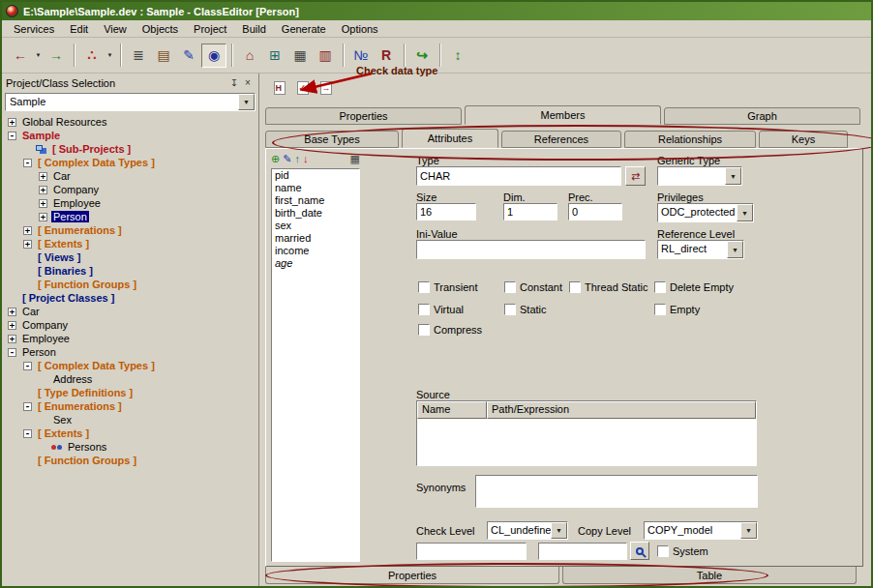  I want to click on new-attribute-icon: ⊕, so click(275, 159).